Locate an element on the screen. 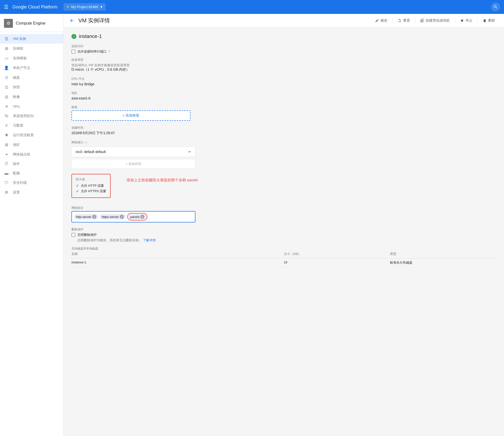 The image size is (504, 436). metadata-icon: ≡ is located at coordinates (6, 125).